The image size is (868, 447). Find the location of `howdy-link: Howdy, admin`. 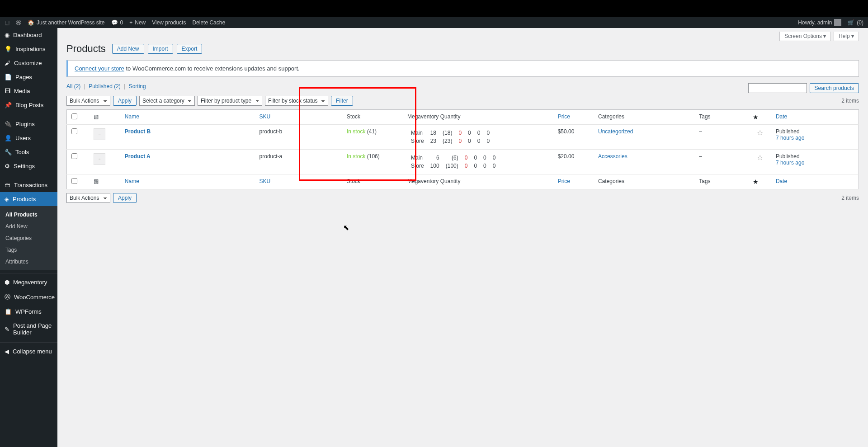

howdy-link: Howdy, admin is located at coordinates (820, 23).